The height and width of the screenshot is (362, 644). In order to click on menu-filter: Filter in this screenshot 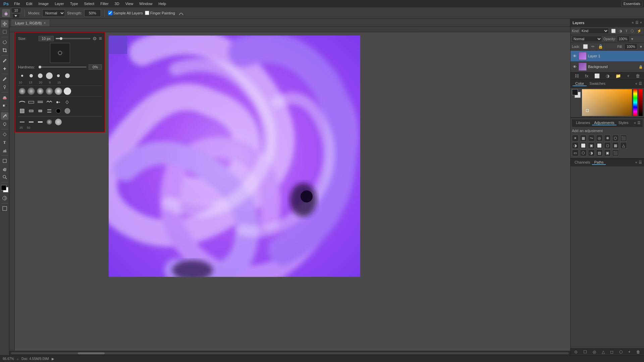, I will do `click(104, 4)`.